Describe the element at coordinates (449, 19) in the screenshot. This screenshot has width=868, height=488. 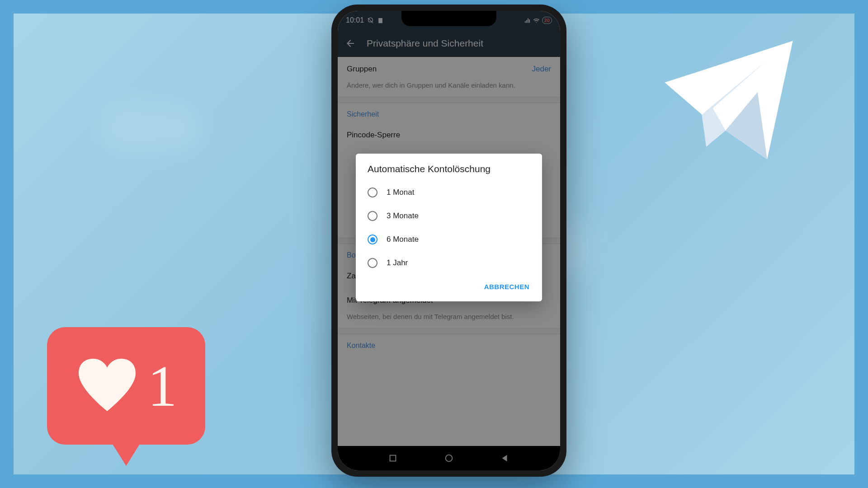
I see `phone-notch` at that location.